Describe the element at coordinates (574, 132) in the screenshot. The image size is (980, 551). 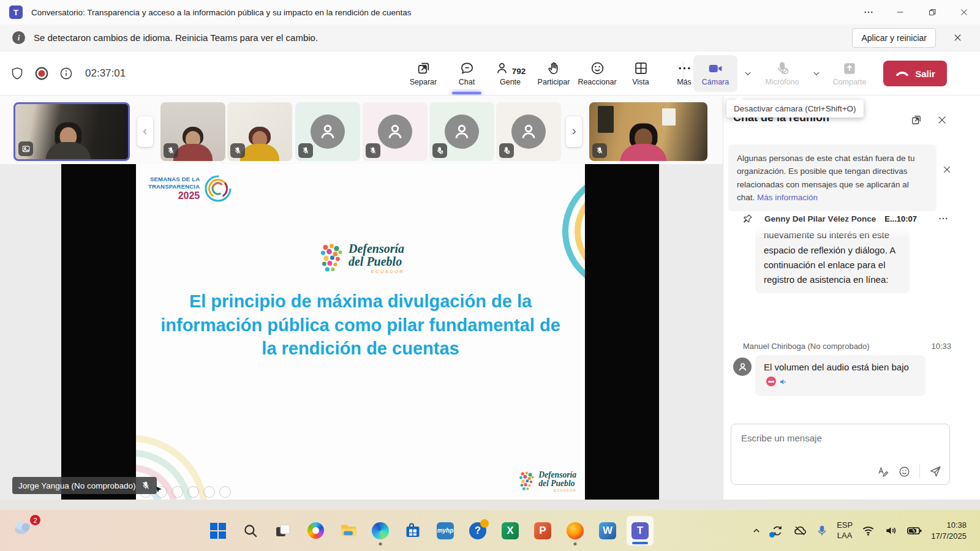
I see `filmstrip-next-button` at that location.